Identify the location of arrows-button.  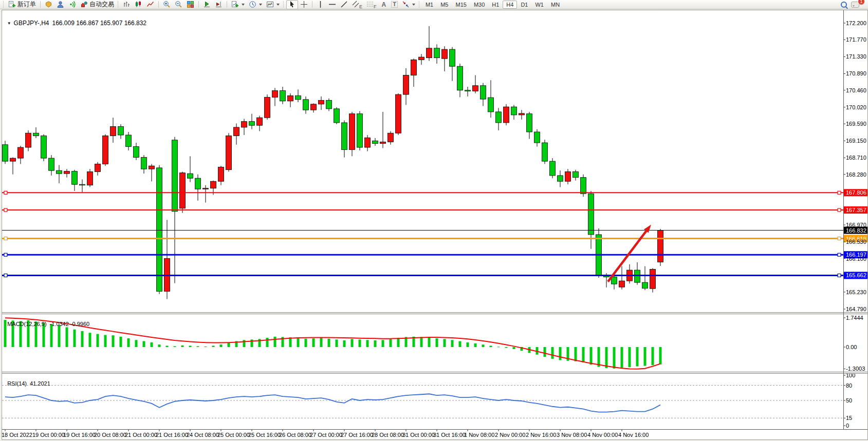
(409, 5).